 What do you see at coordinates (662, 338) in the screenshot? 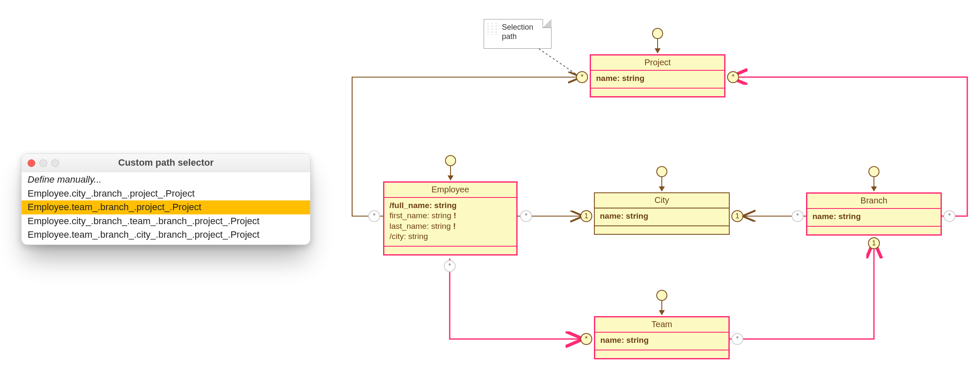
I see `class-team: Team name: string` at bounding box center [662, 338].